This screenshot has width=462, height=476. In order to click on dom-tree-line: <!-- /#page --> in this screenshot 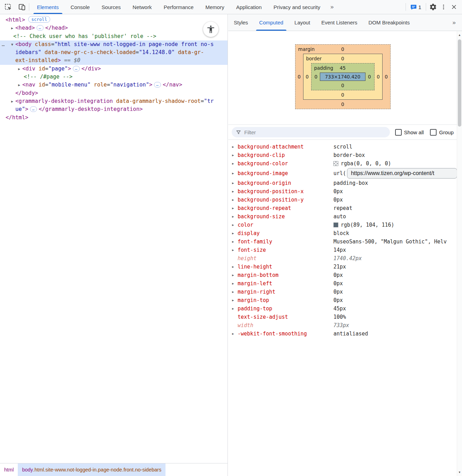, I will do `click(114, 77)`.